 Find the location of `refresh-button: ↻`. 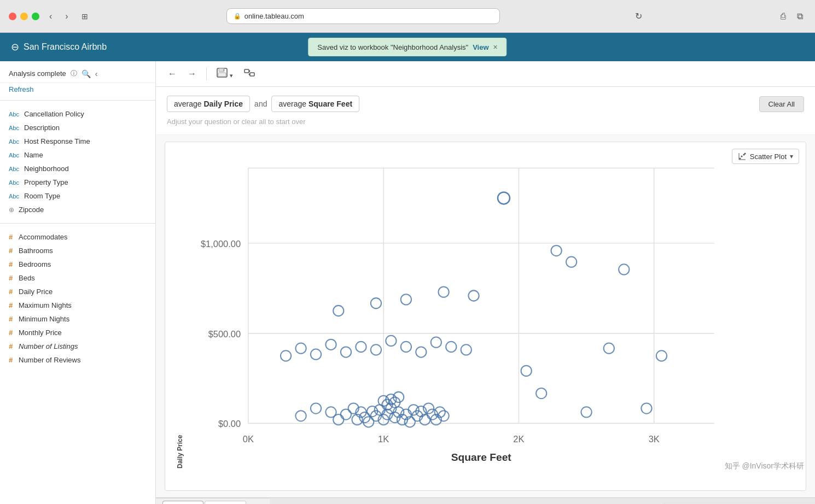

refresh-button: ↻ is located at coordinates (639, 16).